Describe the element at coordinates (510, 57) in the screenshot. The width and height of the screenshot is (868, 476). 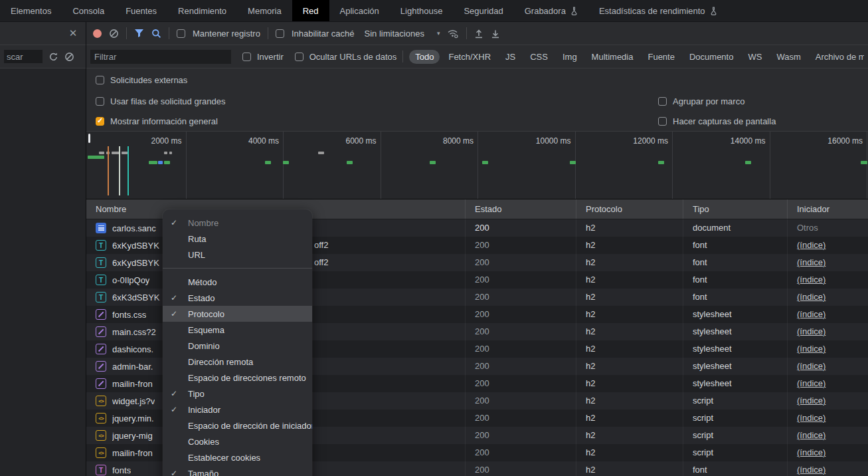
I see `filter-chip-js: JS` at that location.